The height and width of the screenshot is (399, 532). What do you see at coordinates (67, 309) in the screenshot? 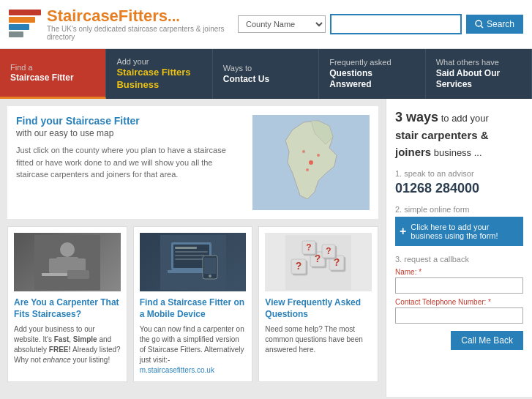
I see `card-carpenter-title: Are You a Carpenter That Fits Staircases…` at bounding box center [67, 309].